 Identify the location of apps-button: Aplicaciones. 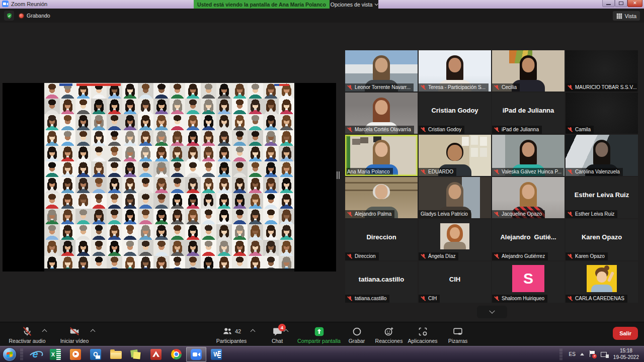
(423, 334).